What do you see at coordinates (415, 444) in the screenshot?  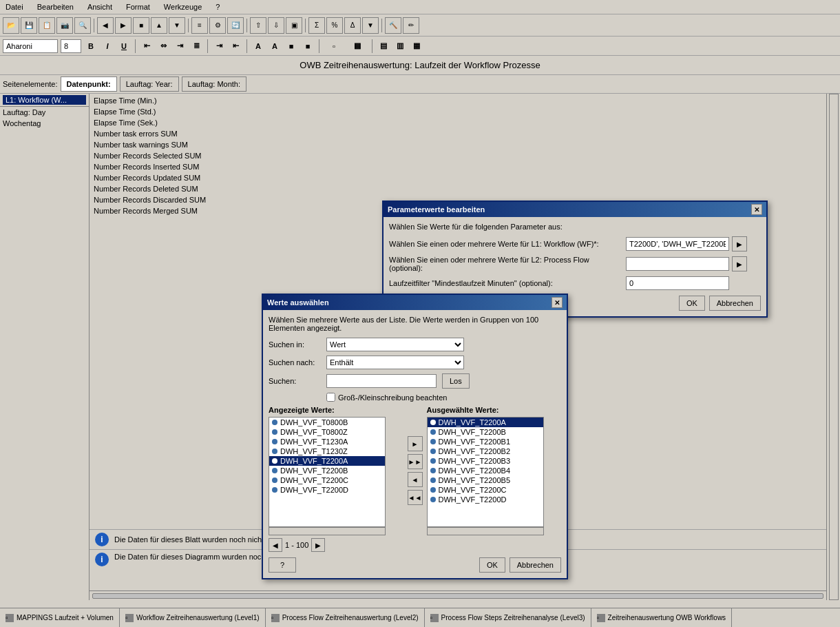 I see `transfer-right-btn: ►` at bounding box center [415, 444].